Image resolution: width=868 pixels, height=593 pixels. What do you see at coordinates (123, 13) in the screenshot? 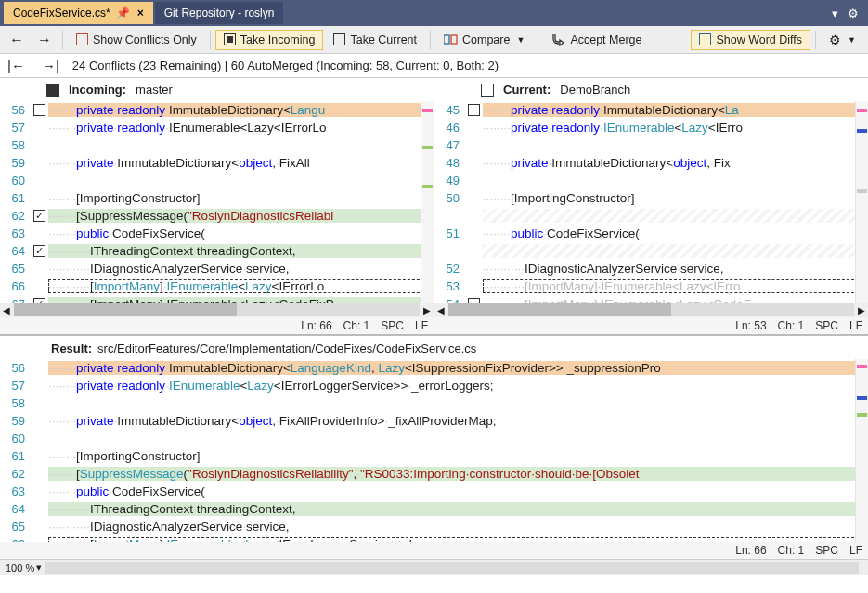
I see `pin-icon: 📌` at bounding box center [123, 13].